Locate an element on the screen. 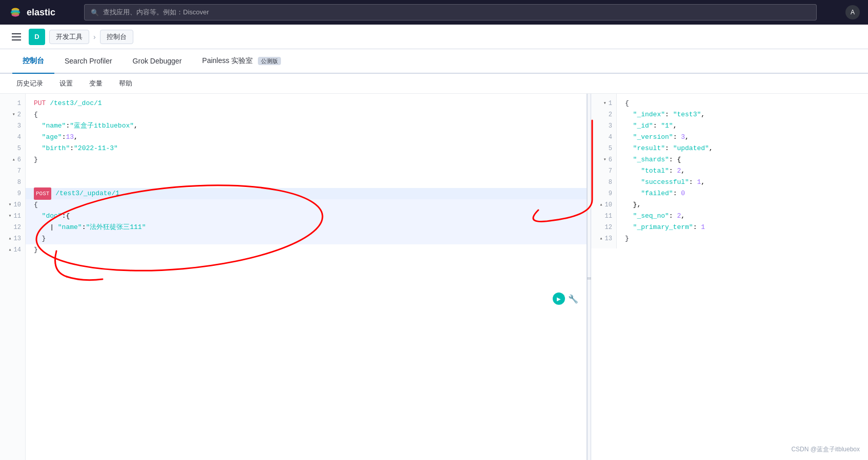 Image resolution: width=868 pixels, height=460 pixels. out-line-1: { is located at coordinates (742, 103).